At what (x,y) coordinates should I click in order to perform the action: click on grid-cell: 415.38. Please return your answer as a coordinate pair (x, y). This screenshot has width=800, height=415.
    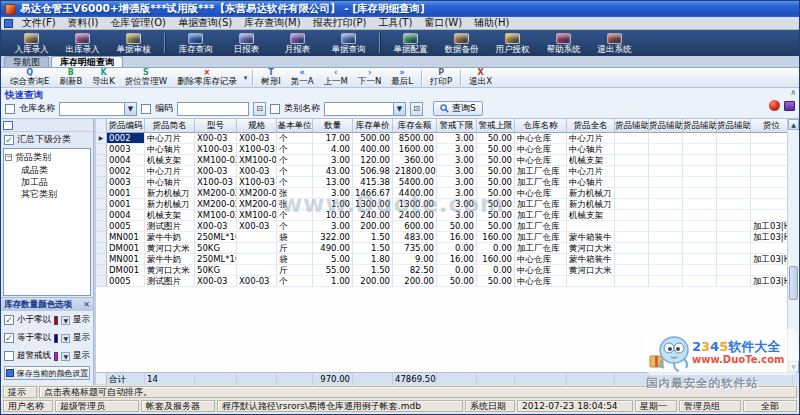
    Looking at the image, I should click on (373, 182).